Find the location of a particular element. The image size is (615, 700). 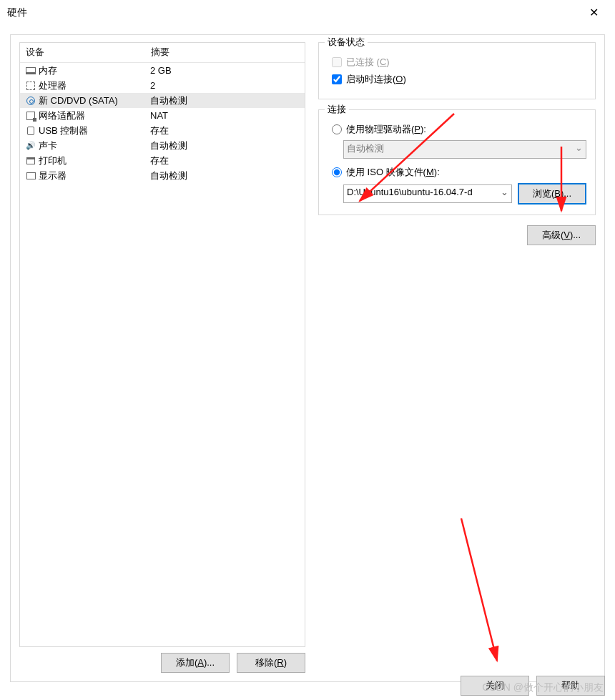

device-row-usb: USB 控制器 存在 is located at coordinates (162, 130).